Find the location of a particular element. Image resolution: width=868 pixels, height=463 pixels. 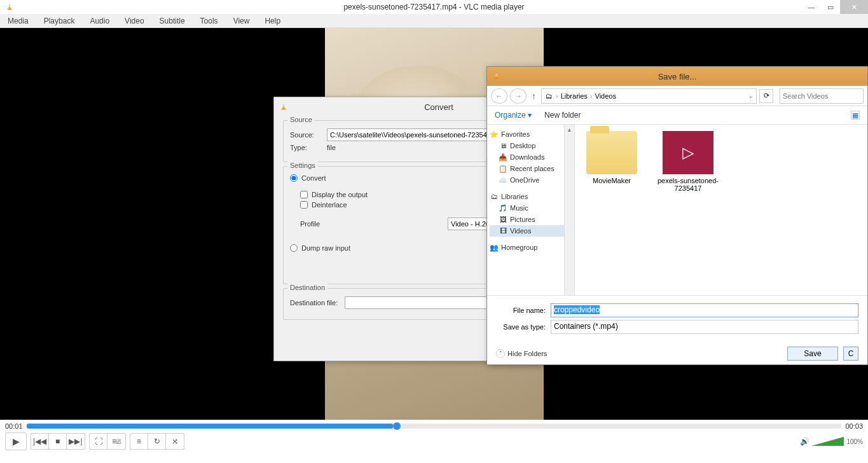

cancel-button: C is located at coordinates (851, 354).